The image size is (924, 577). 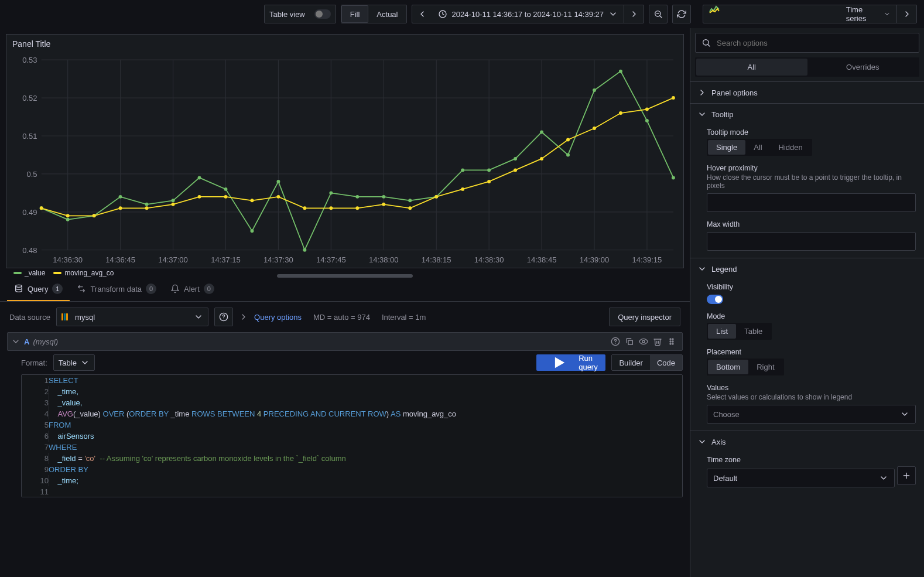 I want to click on datasource-help-button, so click(x=224, y=317).